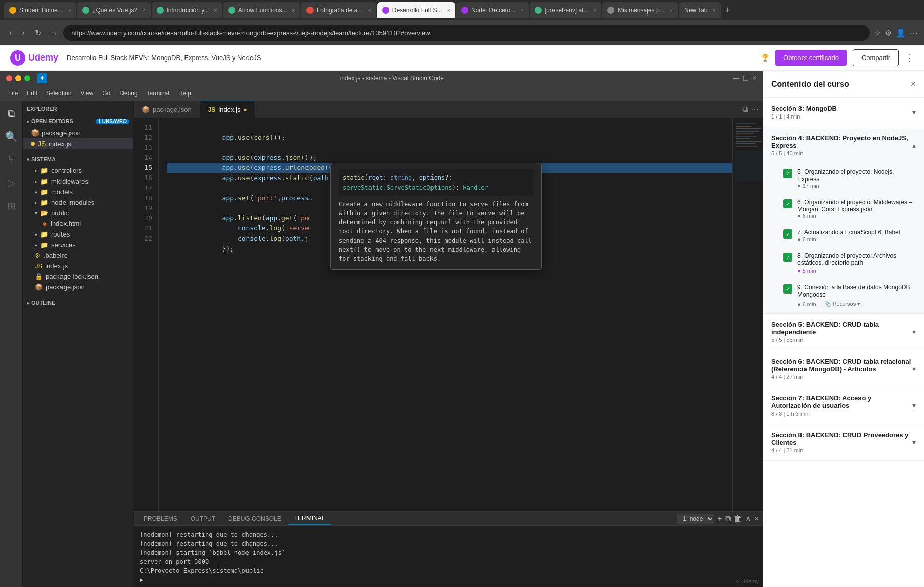 The height and width of the screenshot is (587, 924). What do you see at coordinates (913, 84) in the screenshot?
I see `course-close-button: ×` at bounding box center [913, 84].